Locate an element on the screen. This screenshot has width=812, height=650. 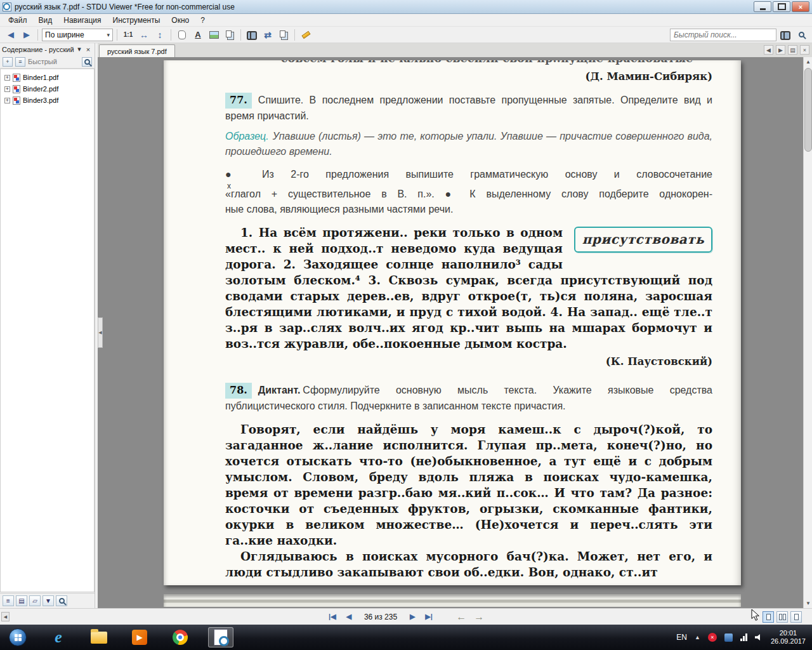
author-attribution-2: (К. Паустовский) is located at coordinates (469, 362).